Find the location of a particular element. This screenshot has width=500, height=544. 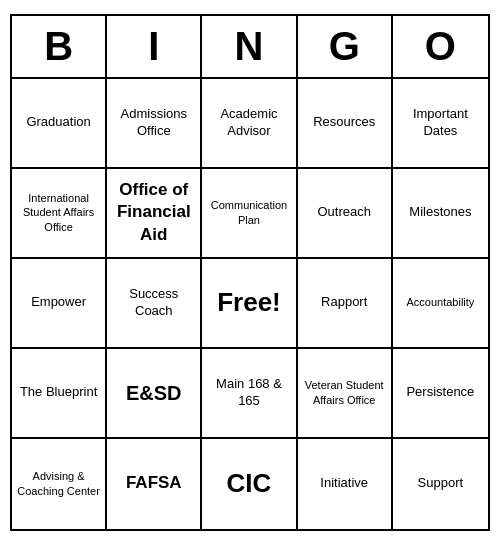

bingo-cell: Milestones is located at coordinates (440, 214).